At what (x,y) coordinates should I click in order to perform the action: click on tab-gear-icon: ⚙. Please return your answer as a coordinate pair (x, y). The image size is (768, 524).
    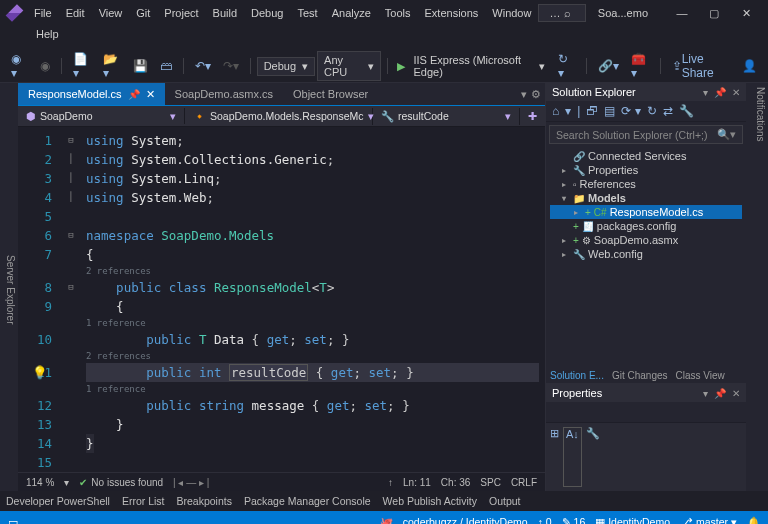
    Looking at the image, I should click on (536, 94).